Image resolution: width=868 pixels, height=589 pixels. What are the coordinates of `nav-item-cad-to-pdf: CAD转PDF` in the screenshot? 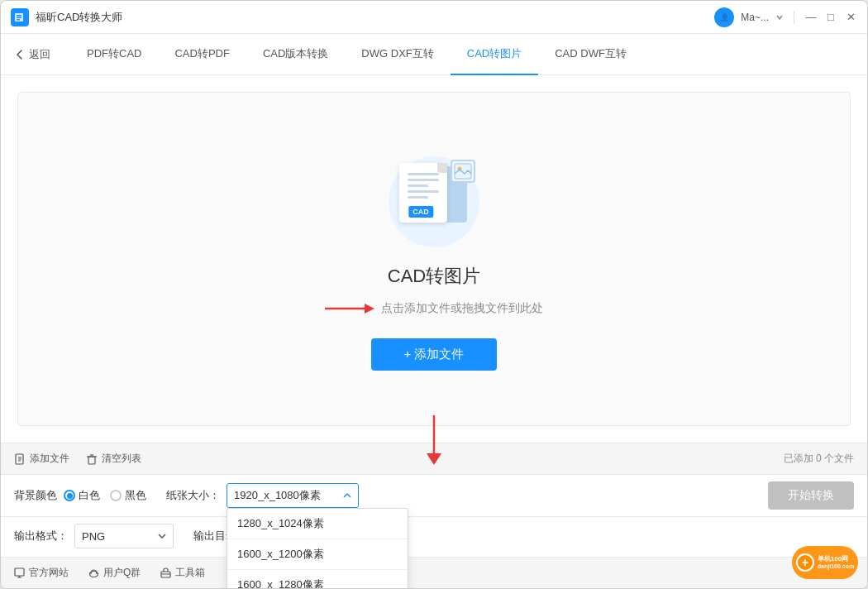 It's located at (202, 55).